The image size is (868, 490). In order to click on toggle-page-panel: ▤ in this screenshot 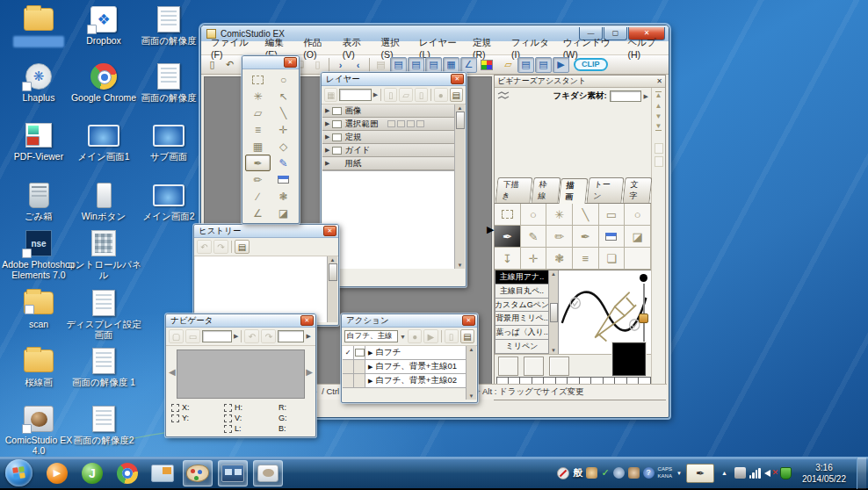, I will do `click(399, 65)`.